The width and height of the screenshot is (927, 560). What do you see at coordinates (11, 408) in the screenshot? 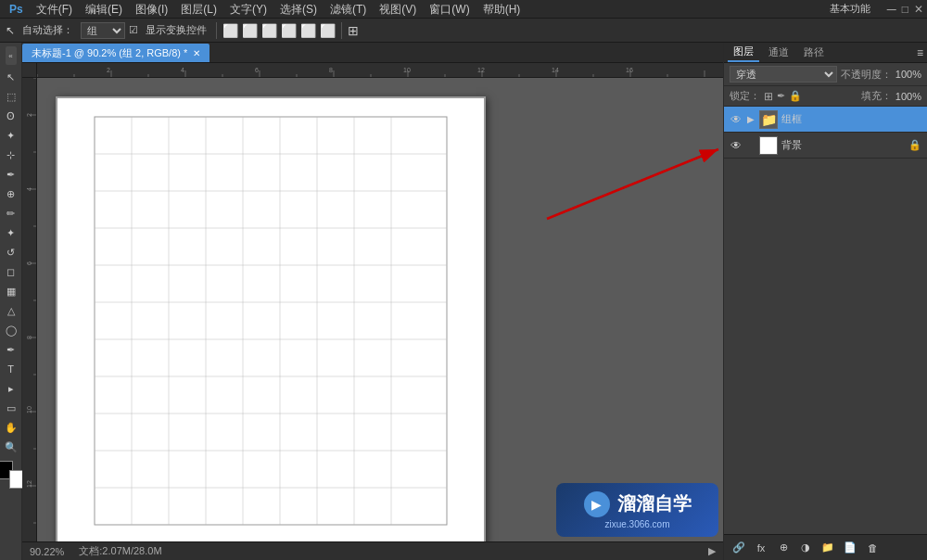
I see `shape-tool: ▭` at bounding box center [11, 408].